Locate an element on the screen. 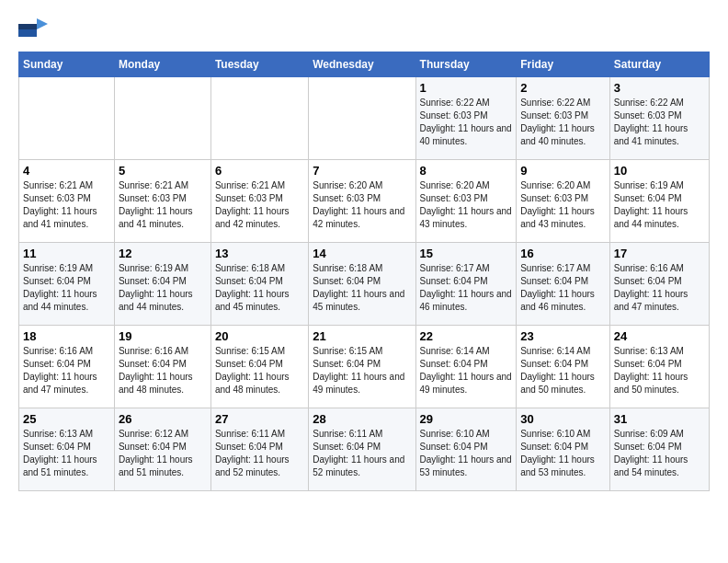  calendar-week-row: 25Sunrise: 6:13 AM Sunset: 6:04 PM Dayli… is located at coordinates (364, 450).